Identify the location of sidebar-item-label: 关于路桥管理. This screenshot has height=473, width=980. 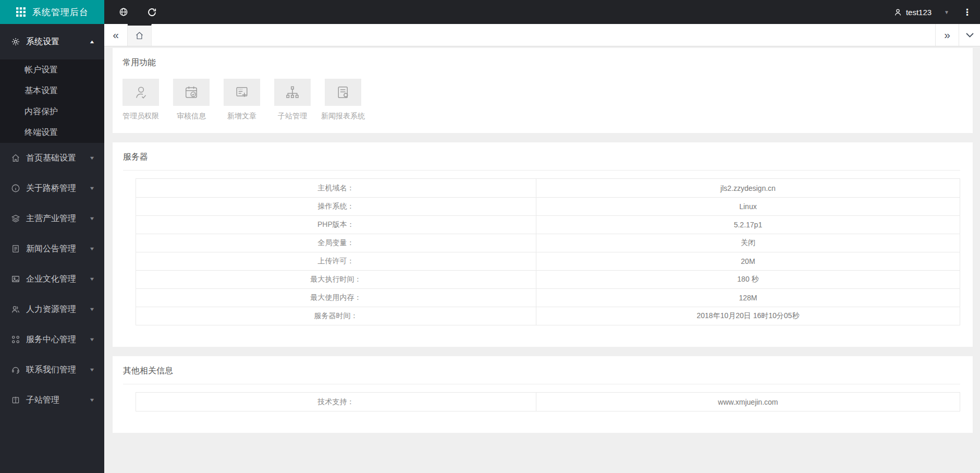
(58, 189).